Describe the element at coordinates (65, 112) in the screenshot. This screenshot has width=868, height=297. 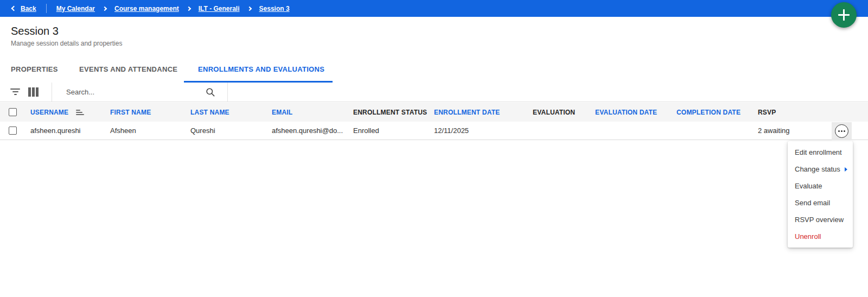
I see `column-header-username: USERNAME` at that location.